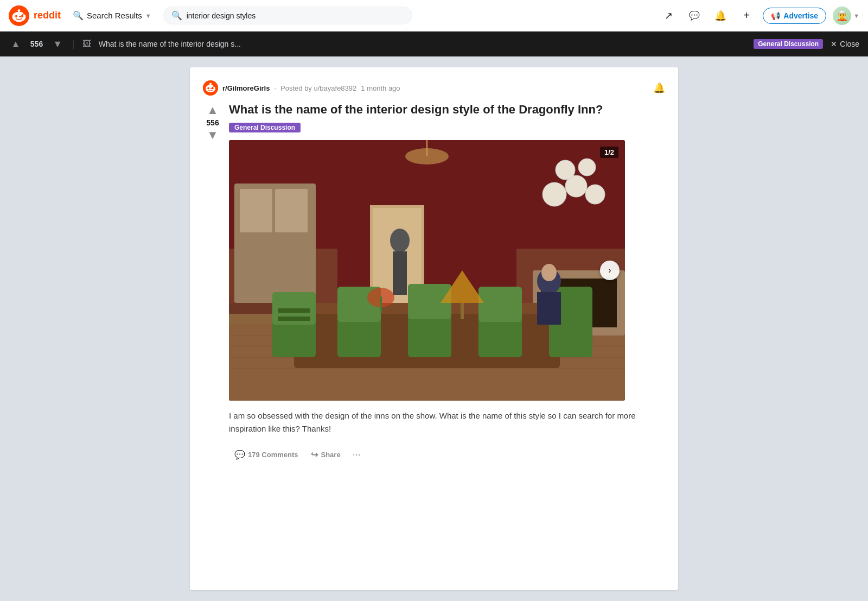 The height and width of the screenshot is (601, 868). Describe the element at coordinates (213, 135) in the screenshot. I see `downvote-button: ▼` at that location.